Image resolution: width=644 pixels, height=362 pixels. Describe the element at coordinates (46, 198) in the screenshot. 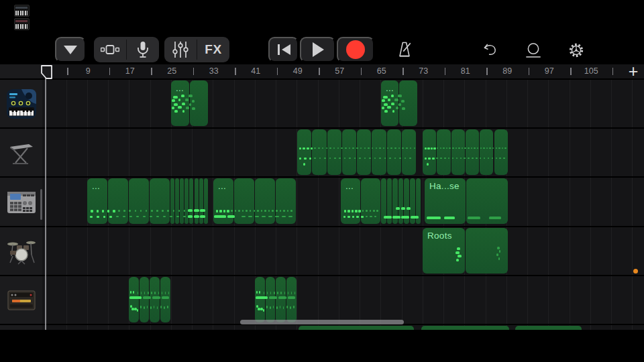

I see `playhead-line` at that location.